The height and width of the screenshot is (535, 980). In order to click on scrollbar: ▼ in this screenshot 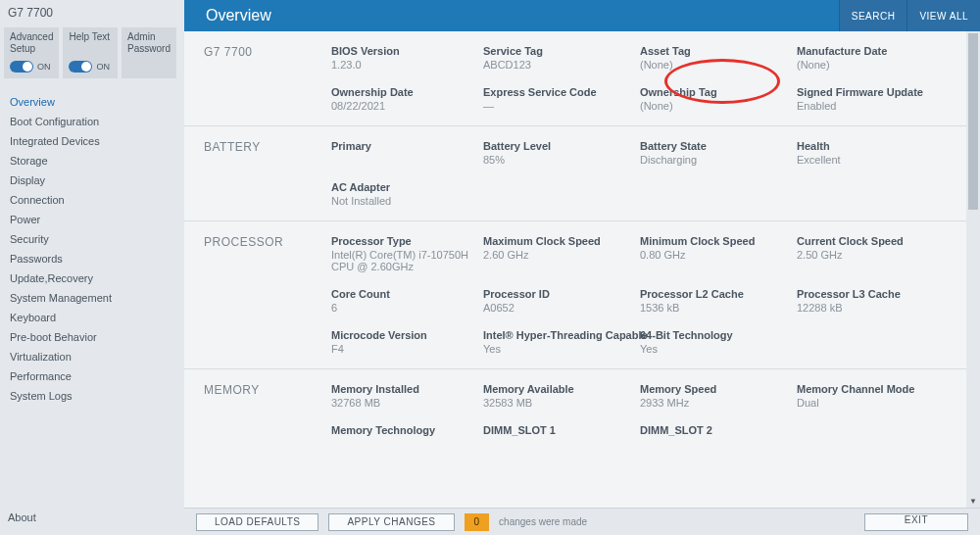, I will do `click(973, 269)`.